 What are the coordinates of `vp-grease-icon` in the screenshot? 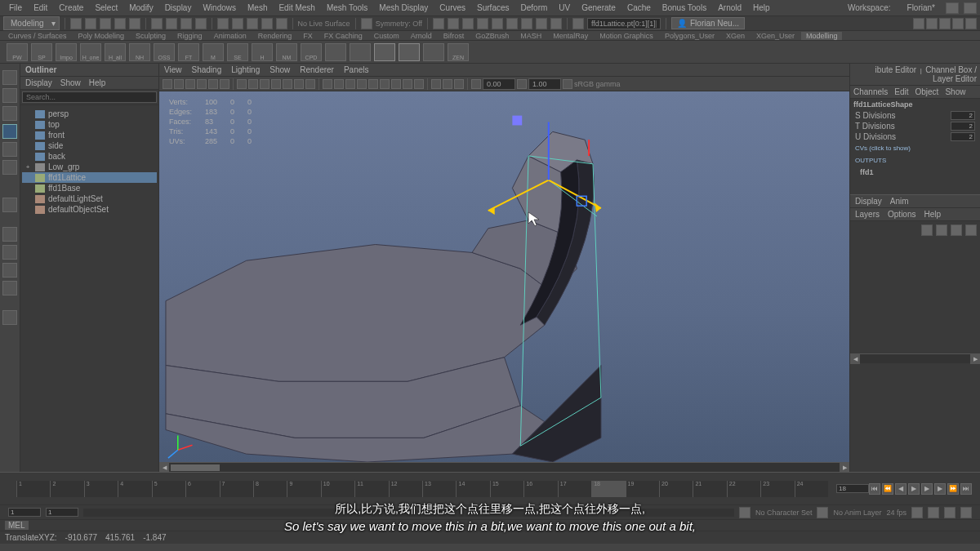 It's located at (225, 84).